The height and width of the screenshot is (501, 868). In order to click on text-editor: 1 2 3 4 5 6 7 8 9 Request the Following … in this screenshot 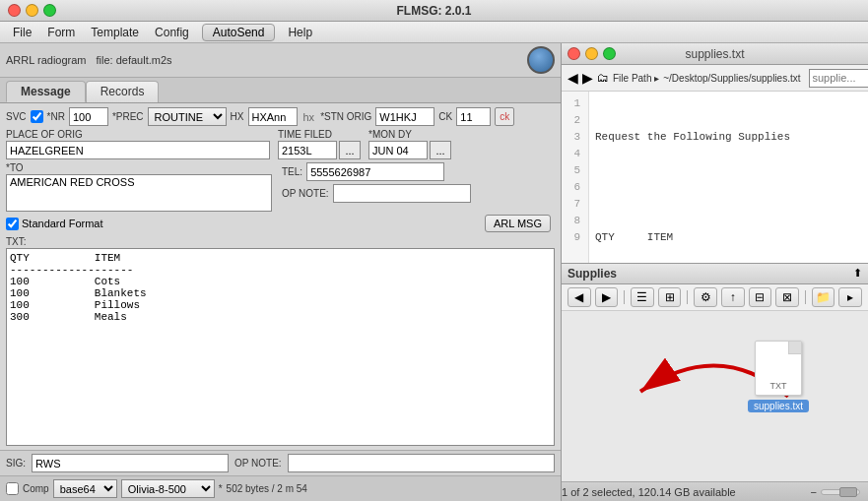, I will do `click(715, 177)`.